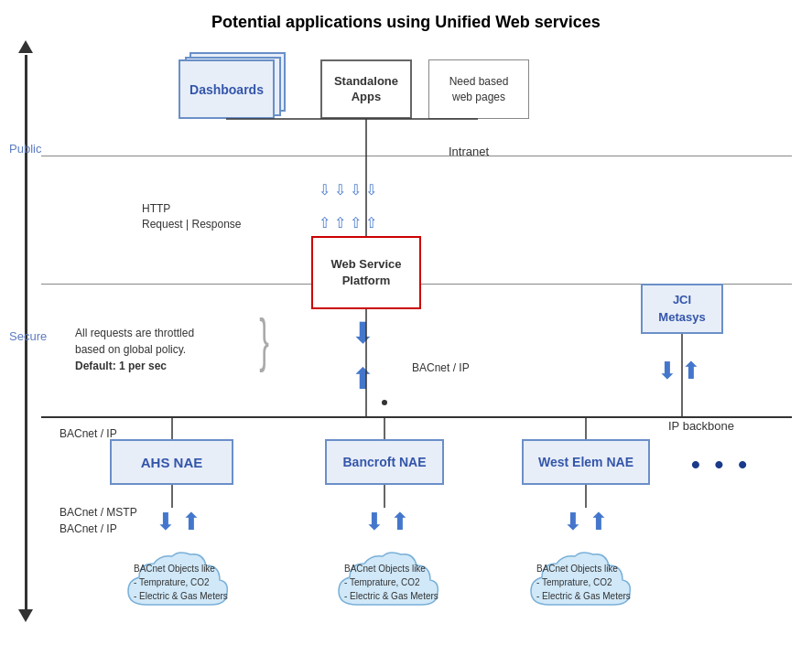 This screenshot has width=812, height=645. I want to click on jci-label: JCIMetasys, so click(681, 308).